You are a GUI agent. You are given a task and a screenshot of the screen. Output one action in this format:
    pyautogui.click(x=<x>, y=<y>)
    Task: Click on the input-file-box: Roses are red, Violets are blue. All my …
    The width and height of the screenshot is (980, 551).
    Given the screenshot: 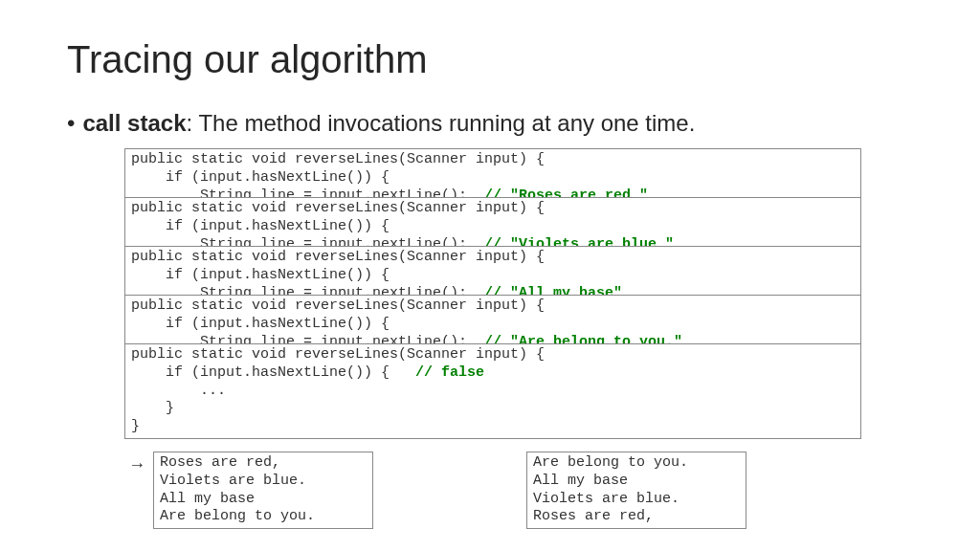 What is the action you would take?
    pyautogui.click(x=263, y=490)
    